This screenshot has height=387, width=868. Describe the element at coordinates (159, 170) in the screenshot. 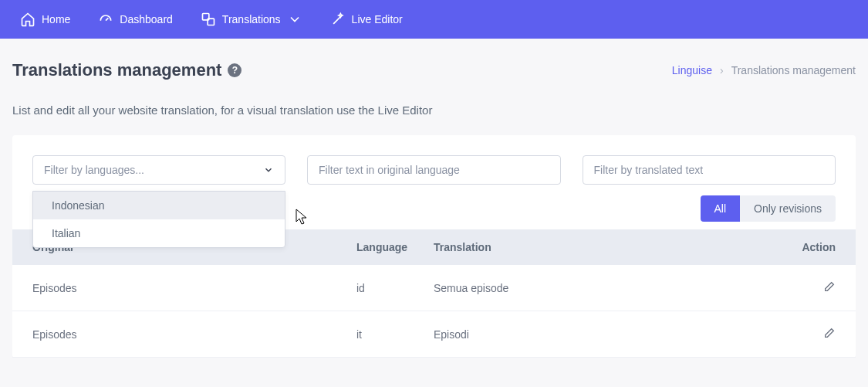

I see `filter-languages-select: Filter by languages...` at that location.